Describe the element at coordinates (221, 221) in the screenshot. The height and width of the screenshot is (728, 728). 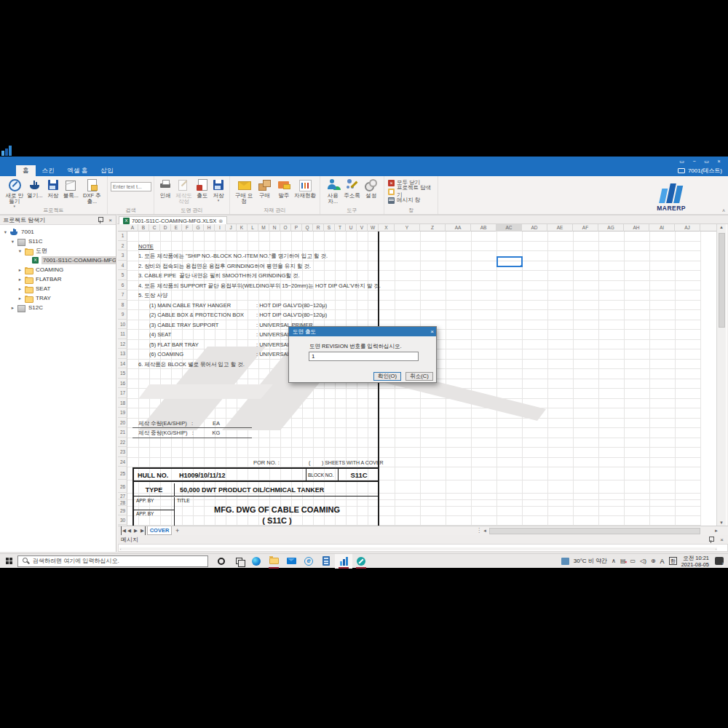
I see `document-tab-close-icon: ⊗` at that location.